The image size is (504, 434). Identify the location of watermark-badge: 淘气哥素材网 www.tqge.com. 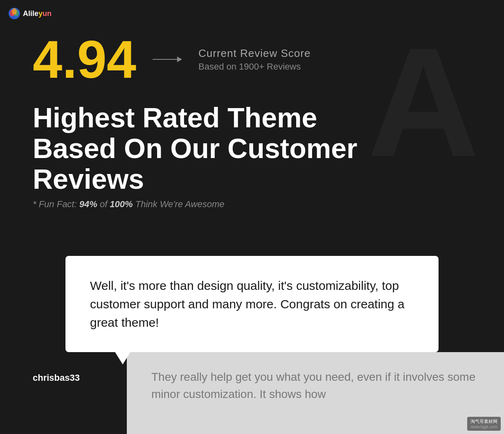
(484, 424).